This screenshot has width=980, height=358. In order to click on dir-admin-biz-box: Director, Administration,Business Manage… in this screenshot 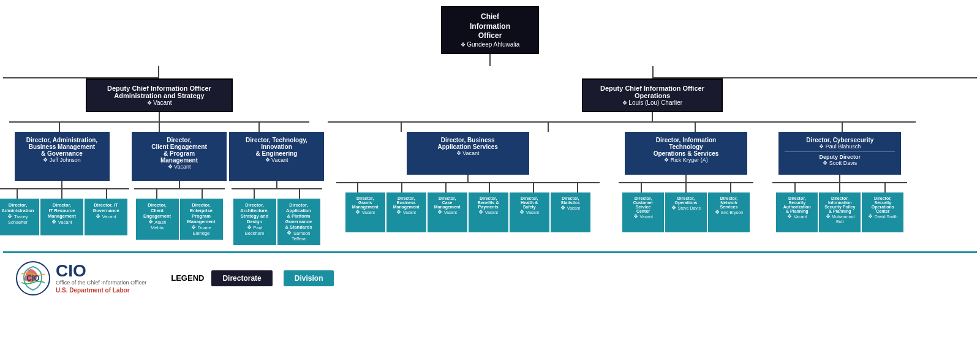, I will do `click(62, 156)`.